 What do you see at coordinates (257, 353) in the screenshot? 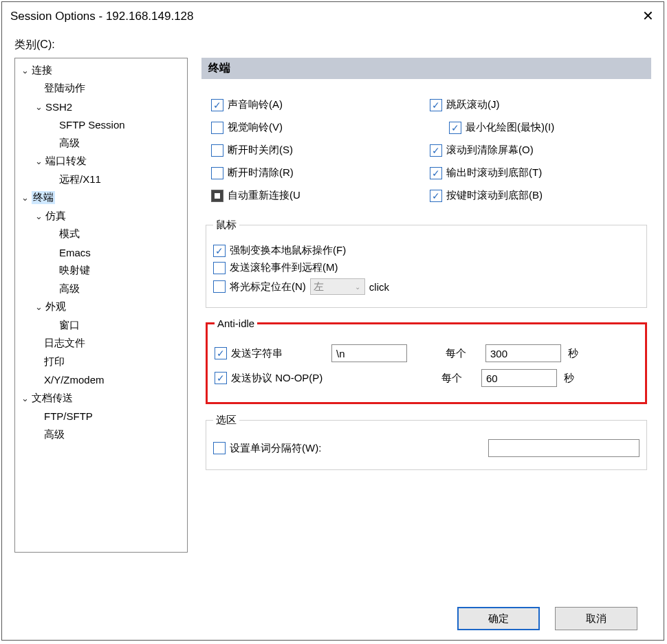
I see `send-string-label: 发送字符串` at bounding box center [257, 353].